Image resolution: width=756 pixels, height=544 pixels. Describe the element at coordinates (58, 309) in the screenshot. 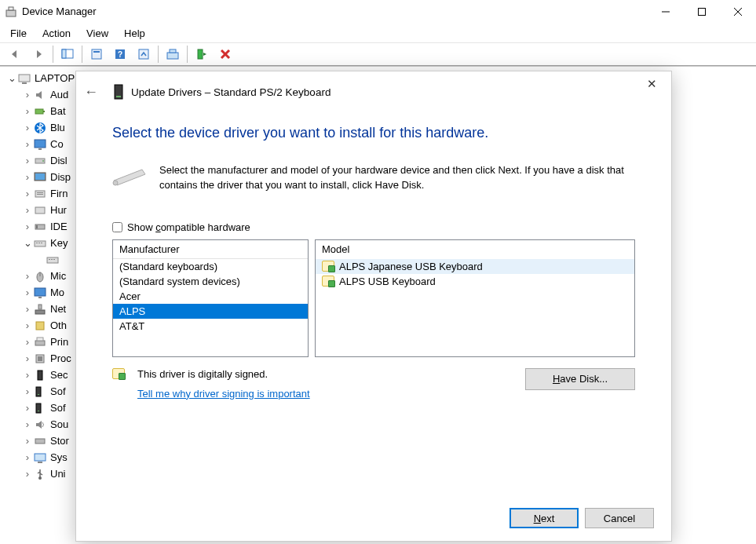

I see `tree-item-label: Net` at that location.